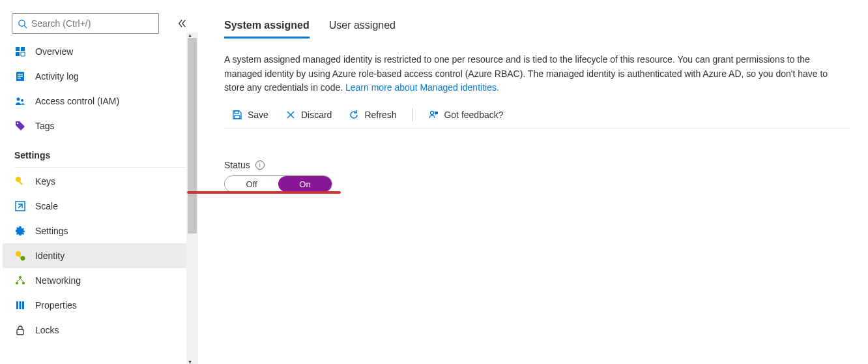 The image size is (868, 364). What do you see at coordinates (93, 23) in the screenshot?
I see `search-input` at bounding box center [93, 23].